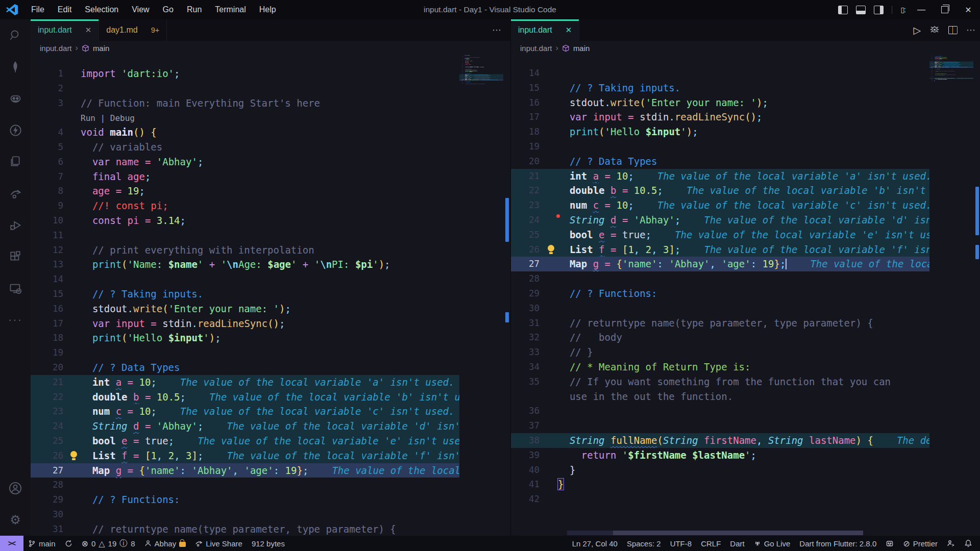 Image resolution: width=980 pixels, height=551 pixels. What do you see at coordinates (230, 10) in the screenshot?
I see `menu-terminal: Terminal` at bounding box center [230, 10].